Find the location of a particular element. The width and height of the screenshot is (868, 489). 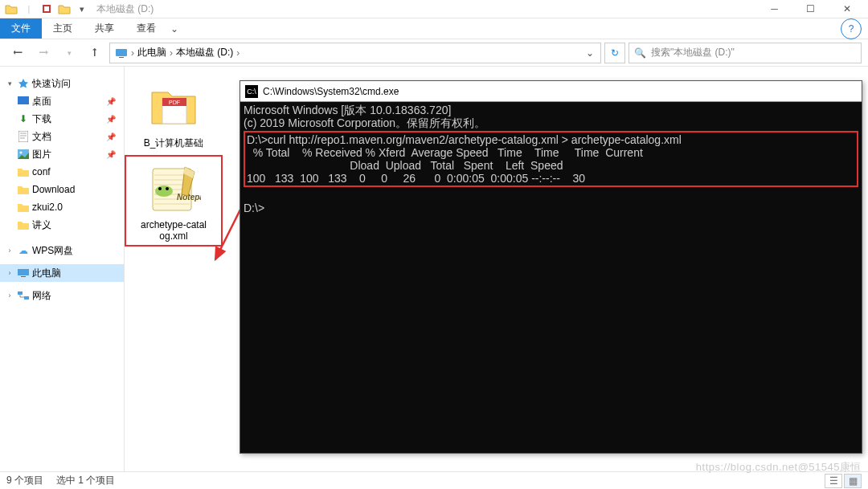

sidebar-item-label: Download is located at coordinates (53, 189).